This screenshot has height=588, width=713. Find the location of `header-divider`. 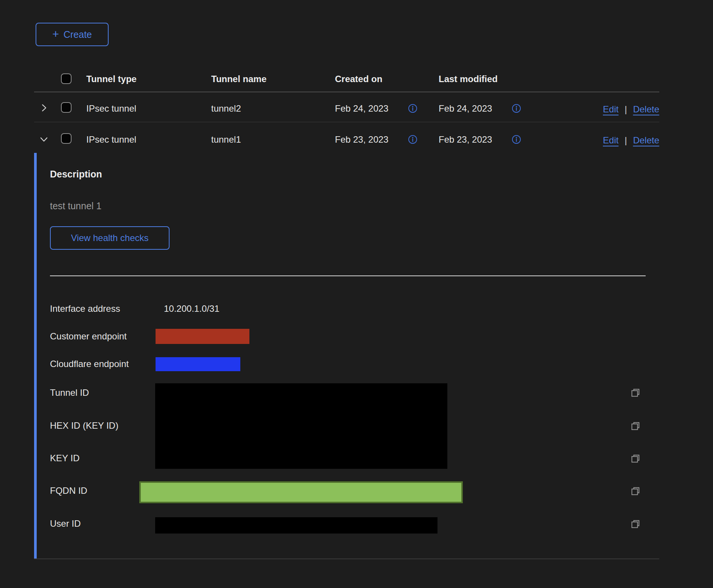

header-divider is located at coordinates (347, 92).